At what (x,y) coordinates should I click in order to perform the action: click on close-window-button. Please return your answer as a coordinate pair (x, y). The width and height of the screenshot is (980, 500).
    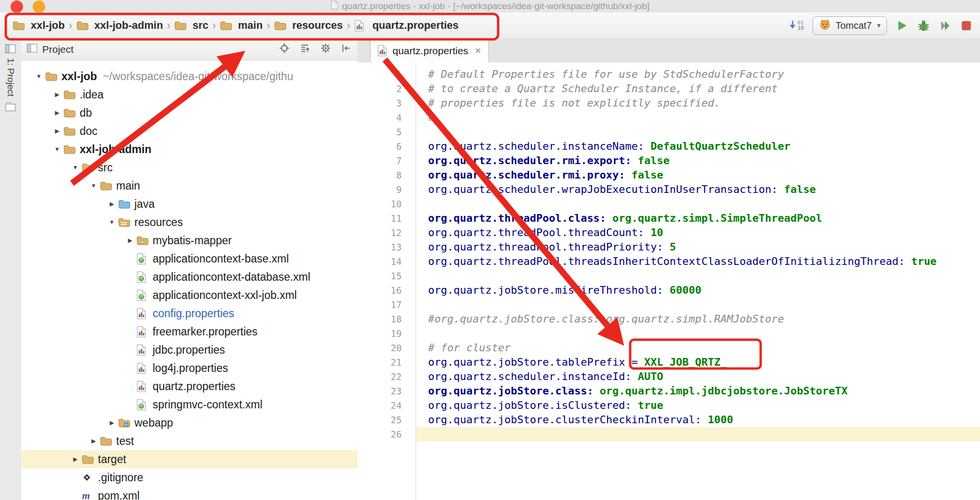
    Looking at the image, I should click on (17, 7).